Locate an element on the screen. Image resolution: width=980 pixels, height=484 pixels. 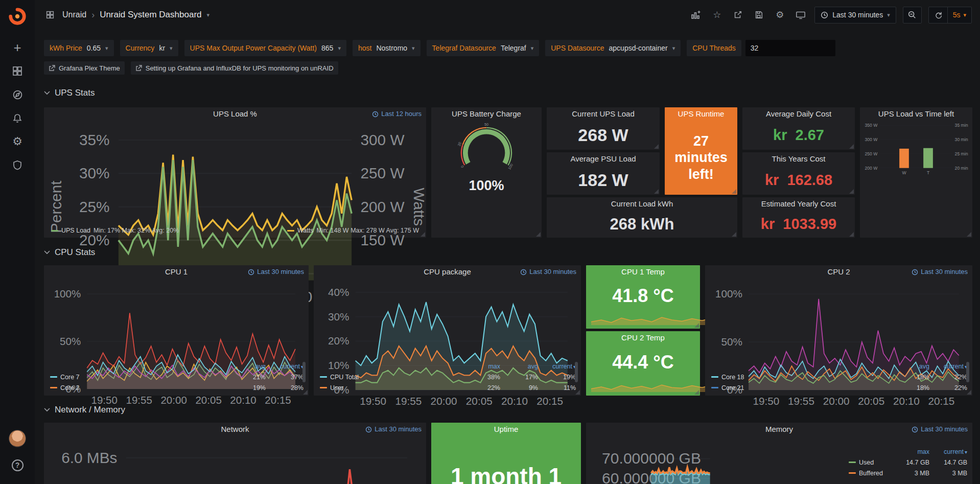
svg-text: Percent is located at coordinates (56, 206).